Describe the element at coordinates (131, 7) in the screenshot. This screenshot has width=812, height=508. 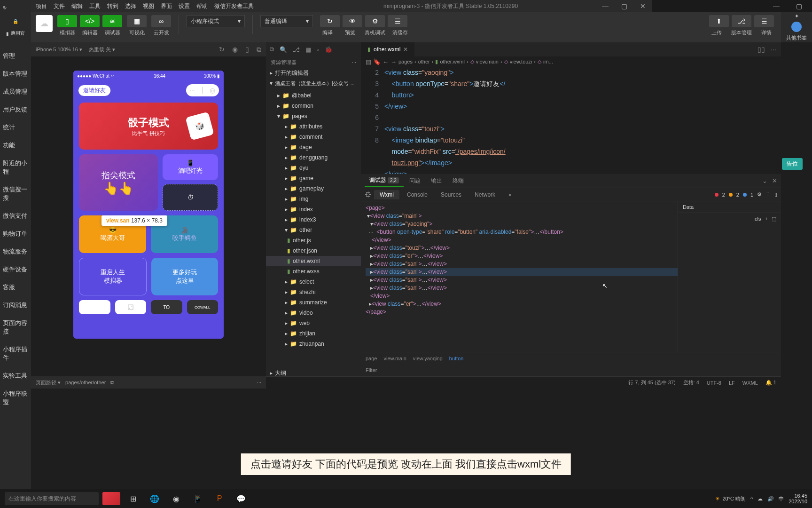
I see `menu-item: 选择` at that location.